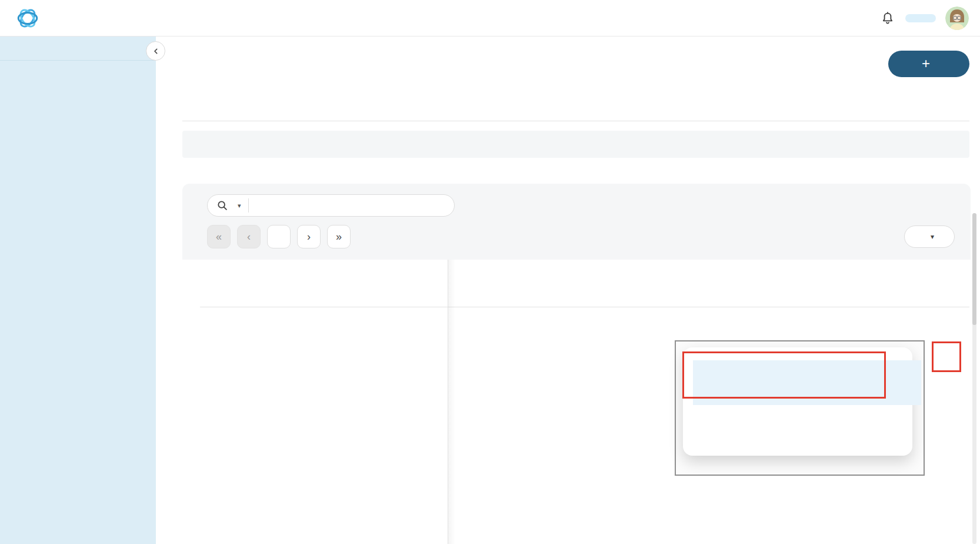 This screenshot has width=980, height=544. Describe the element at coordinates (78, 138) in the screenshot. I see `sidebar-finance-subitems` at that location.